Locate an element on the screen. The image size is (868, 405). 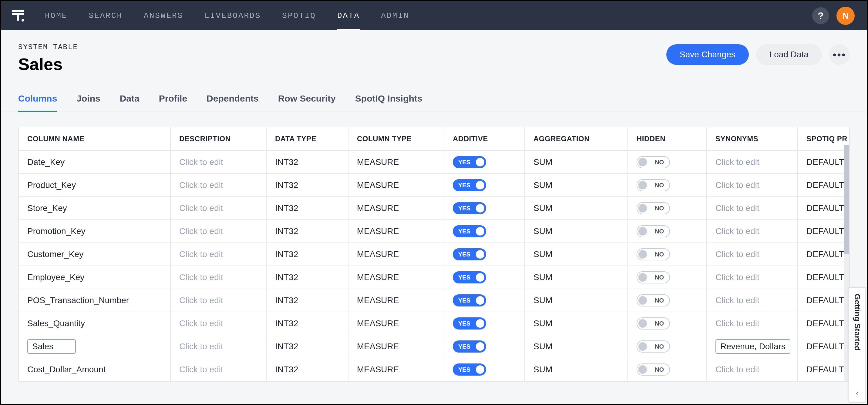
cell-column-name: Employee_Key is located at coordinates (95, 277).